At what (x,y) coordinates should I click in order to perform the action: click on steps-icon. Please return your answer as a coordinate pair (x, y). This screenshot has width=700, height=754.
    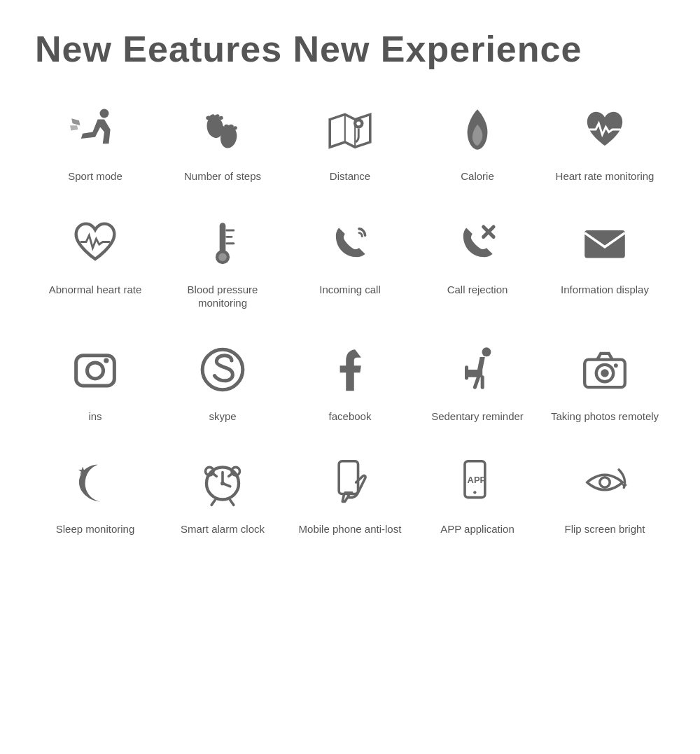
    Looking at the image, I should click on (223, 130).